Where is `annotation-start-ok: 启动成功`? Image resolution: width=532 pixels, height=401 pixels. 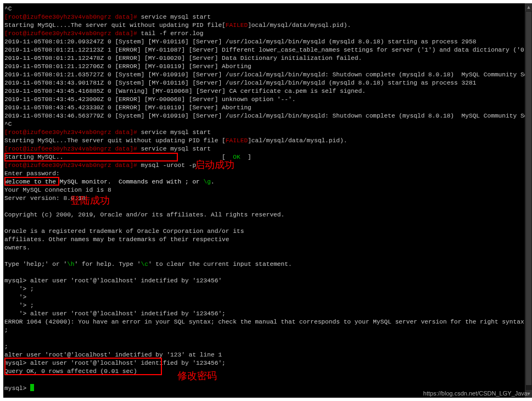
annotation-start-ok: 启动成功 is located at coordinates (215, 165).